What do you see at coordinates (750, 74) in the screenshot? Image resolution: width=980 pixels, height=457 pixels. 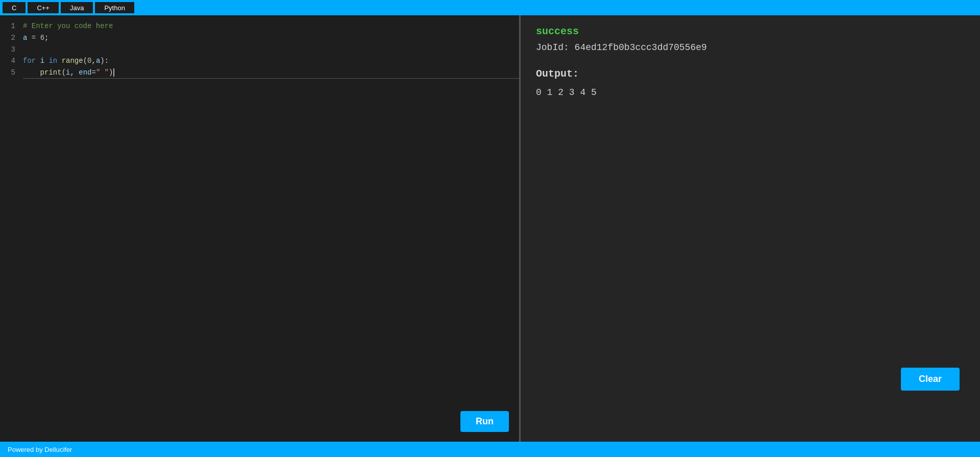 I see `output-label: Output:` at bounding box center [750, 74].